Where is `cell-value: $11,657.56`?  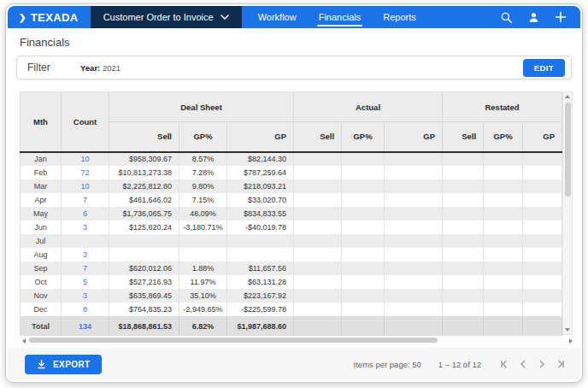 cell-value: $11,657.56 is located at coordinates (261, 268).